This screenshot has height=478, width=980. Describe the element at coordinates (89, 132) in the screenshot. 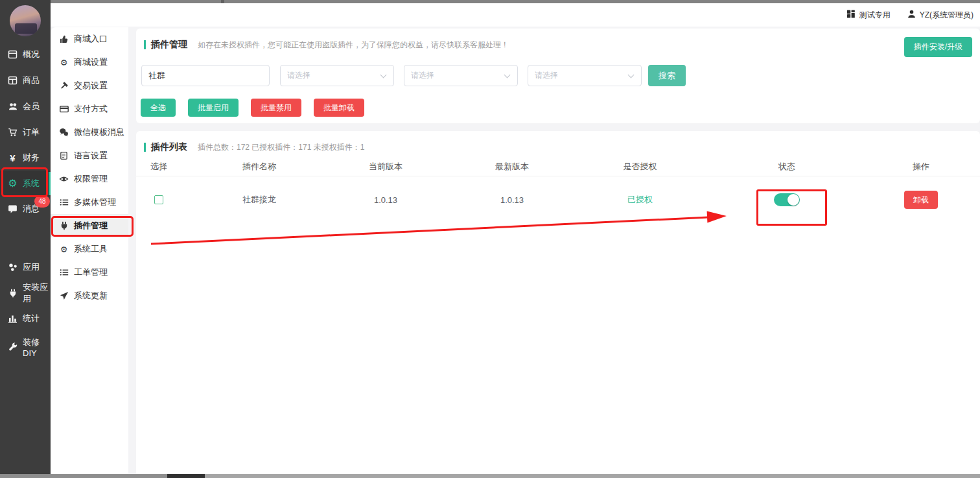

I see `submenu-item-wechat-template: 微信模板消息` at that location.